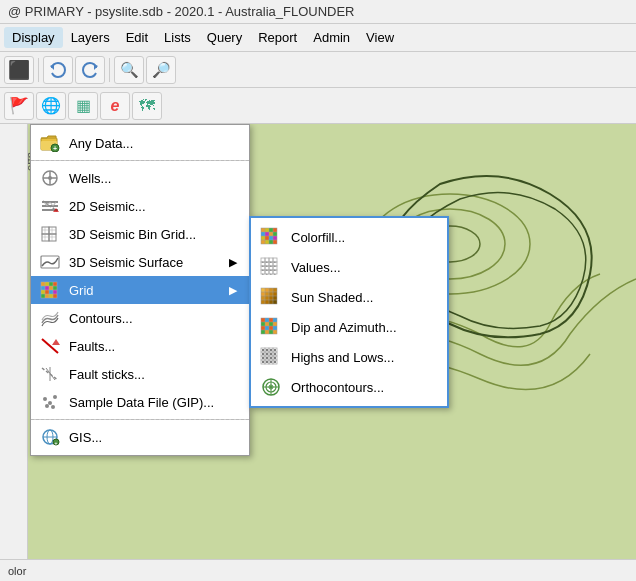  I want to click on submenu-colorfill: Colorfill..., so click(349, 237).